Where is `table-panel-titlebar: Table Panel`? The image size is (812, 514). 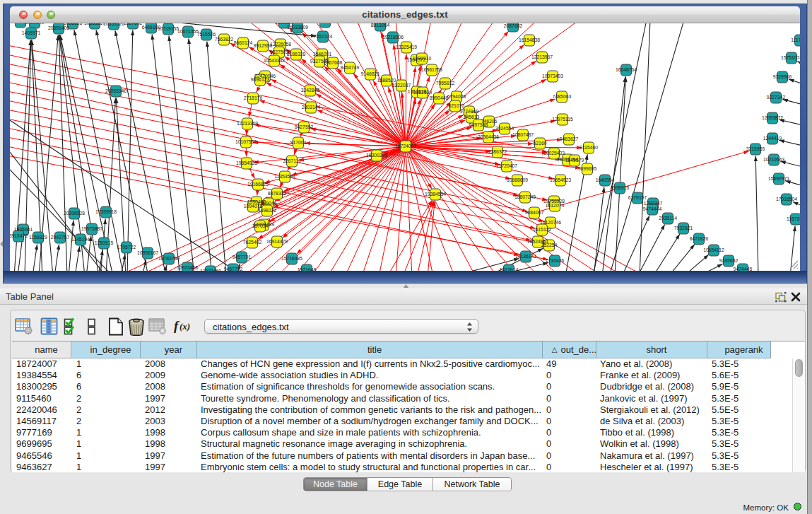 table-panel-titlebar: Table Panel is located at coordinates (404, 297).